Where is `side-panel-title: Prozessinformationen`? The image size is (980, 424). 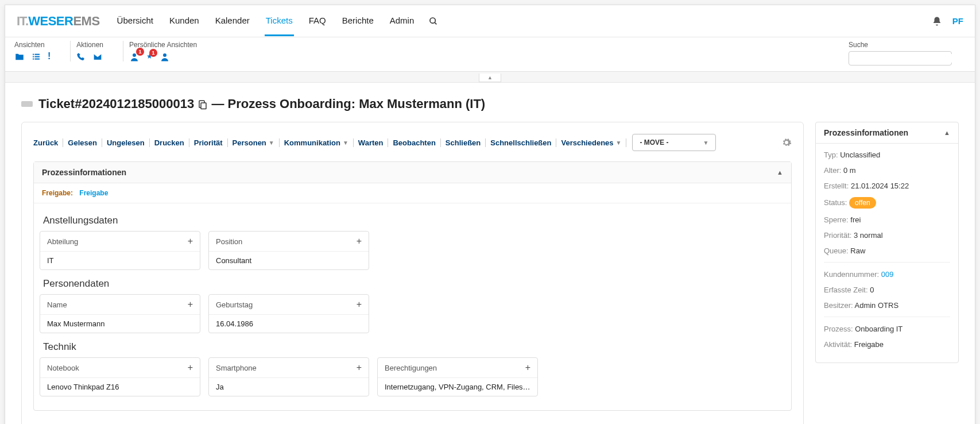 side-panel-title: Prozessinformationen is located at coordinates (866, 133).